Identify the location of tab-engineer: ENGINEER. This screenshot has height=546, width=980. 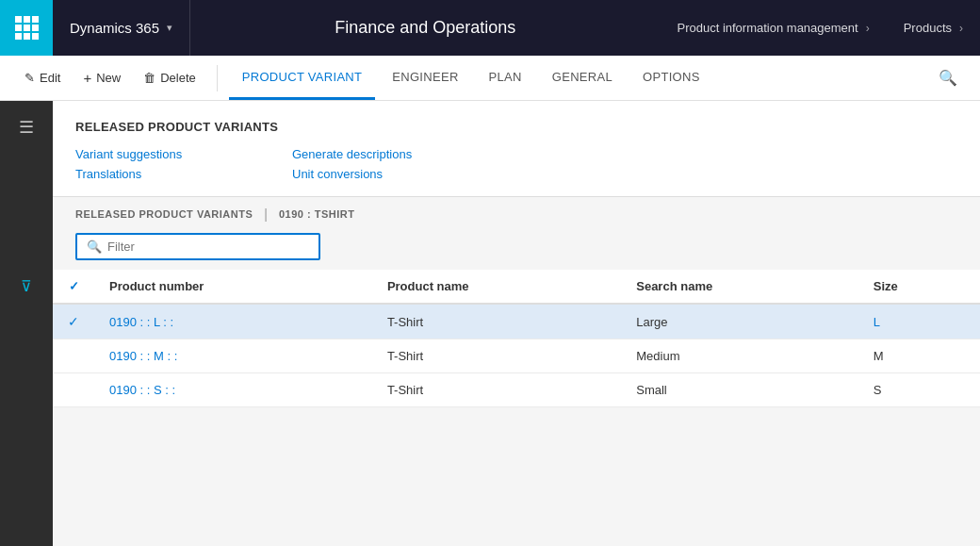
(425, 77).